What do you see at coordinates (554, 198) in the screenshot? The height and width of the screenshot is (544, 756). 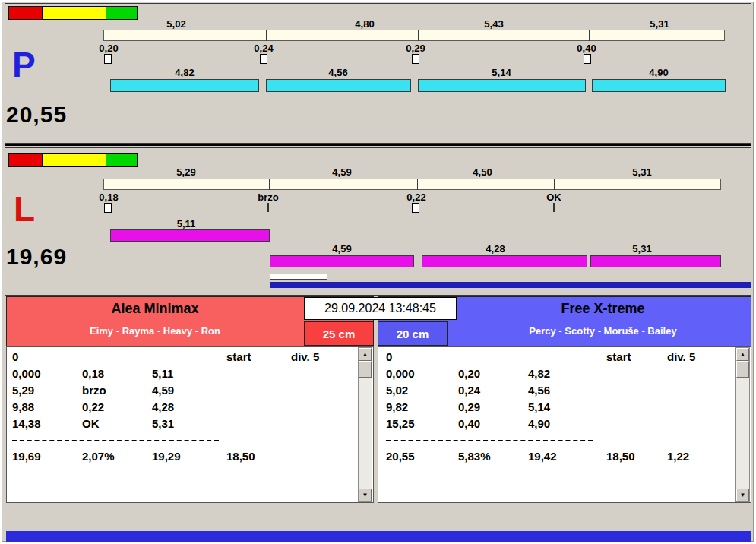 I see `lane-l-changeover-time: OK` at bounding box center [554, 198].